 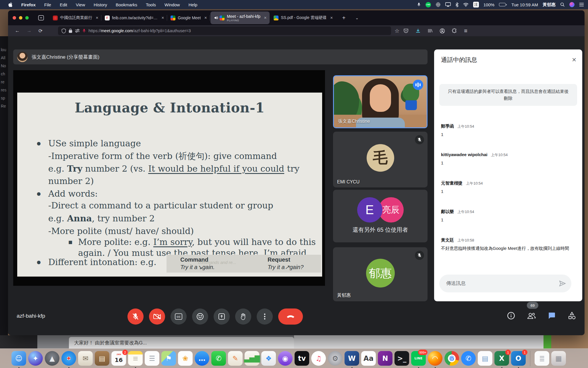 I want to click on dock-icon-mail: ✉, so click(x=86, y=358).